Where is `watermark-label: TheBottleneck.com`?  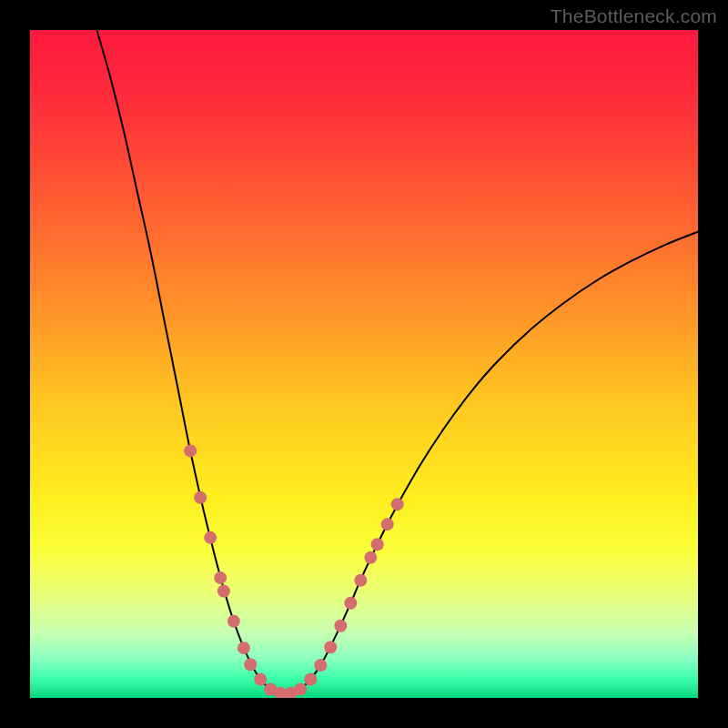 watermark-label: TheBottleneck.com is located at coordinates (633, 16).